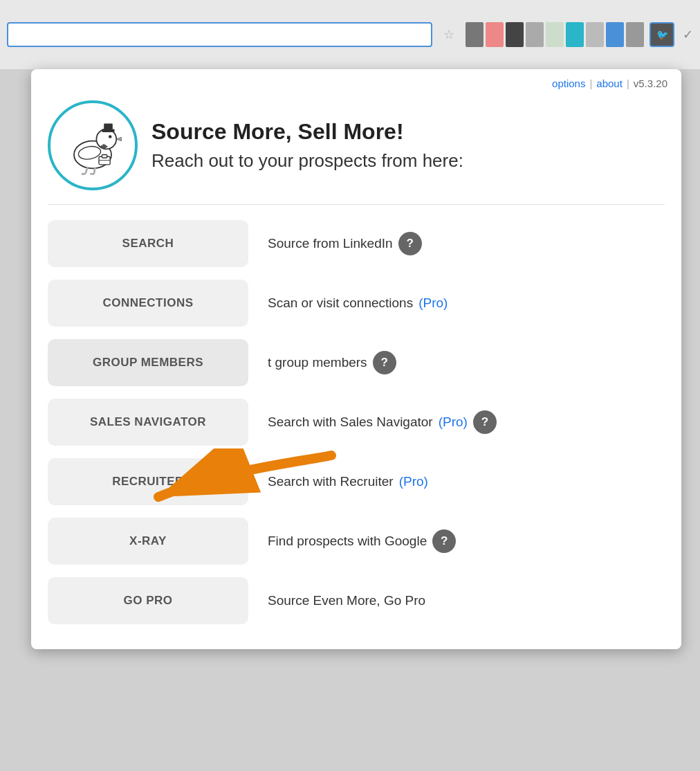 The width and height of the screenshot is (700, 771). Describe the element at coordinates (414, 482) in the screenshot. I see `recruiter-pro-link: (Pro)` at that location.